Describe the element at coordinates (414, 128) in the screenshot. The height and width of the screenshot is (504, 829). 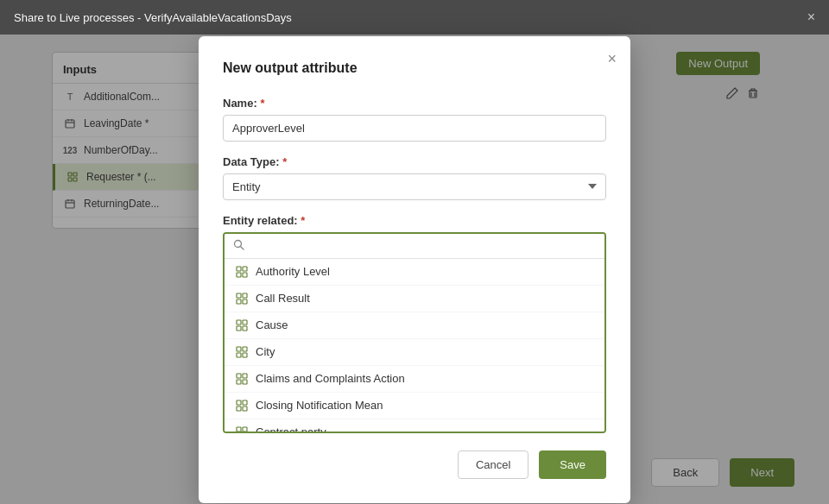
I see `name-input` at that location.